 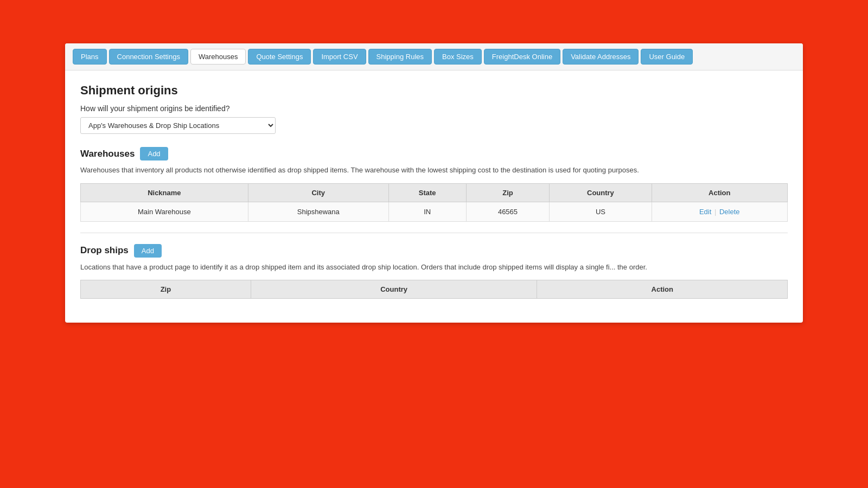 I want to click on table-row: Main Warehouse Shipshewana IN 46565 US E…, so click(x=434, y=211).